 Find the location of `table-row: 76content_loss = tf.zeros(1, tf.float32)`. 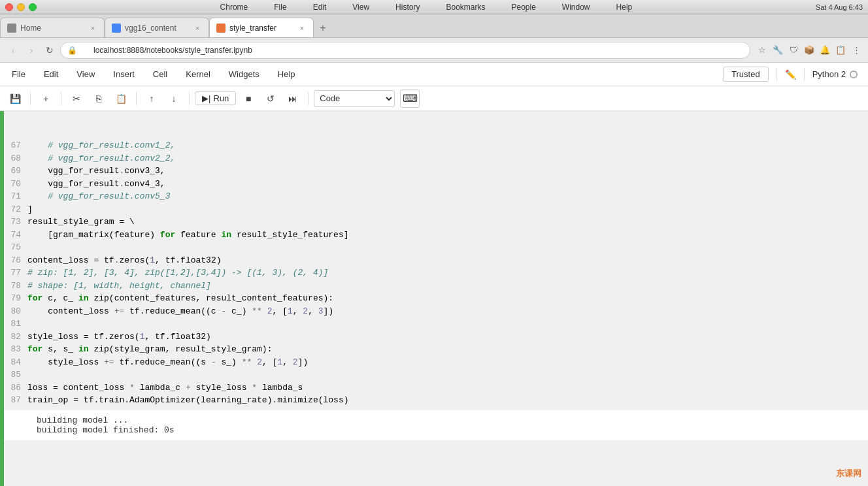

table-row: 76content_loss = tf.zeros(1, tf.float32) is located at coordinates (436, 261).